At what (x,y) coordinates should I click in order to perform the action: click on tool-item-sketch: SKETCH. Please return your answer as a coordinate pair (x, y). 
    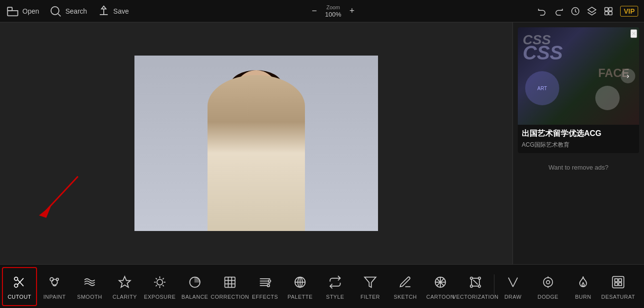
    Looking at the image, I should click on (405, 287).